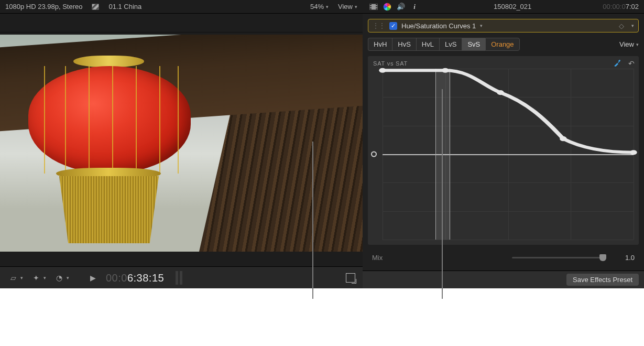  I want to click on play-button: ▶, so click(93, 278).